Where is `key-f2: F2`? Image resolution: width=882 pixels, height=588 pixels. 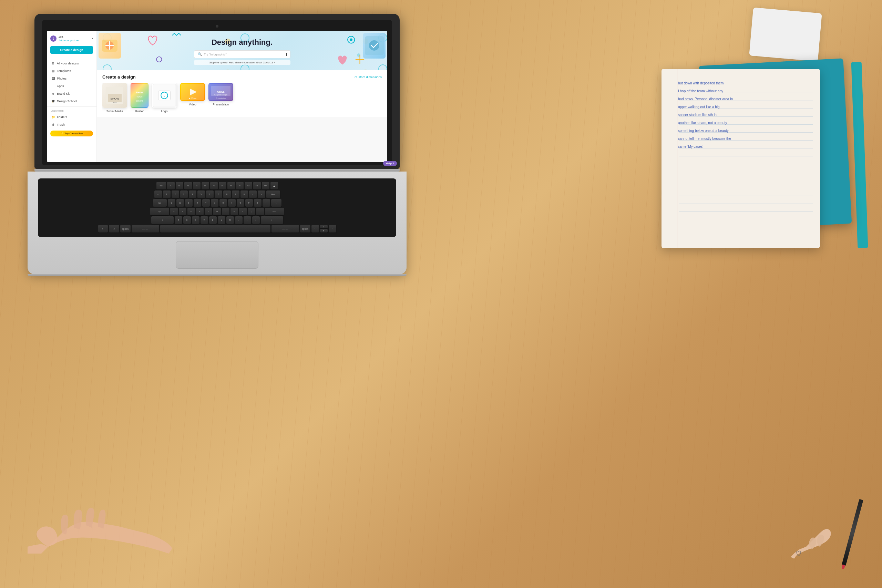
key-f2: F2 is located at coordinates (180, 186).